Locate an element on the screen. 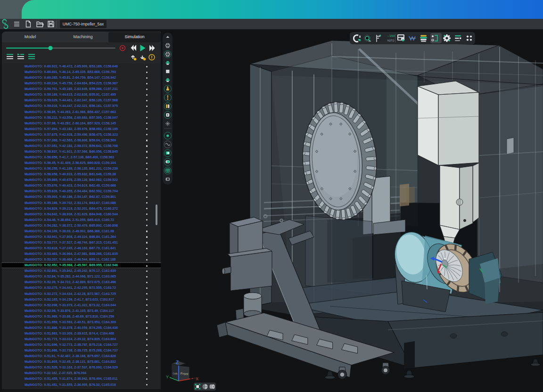  svg-text: X is located at coordinates (197, 379).